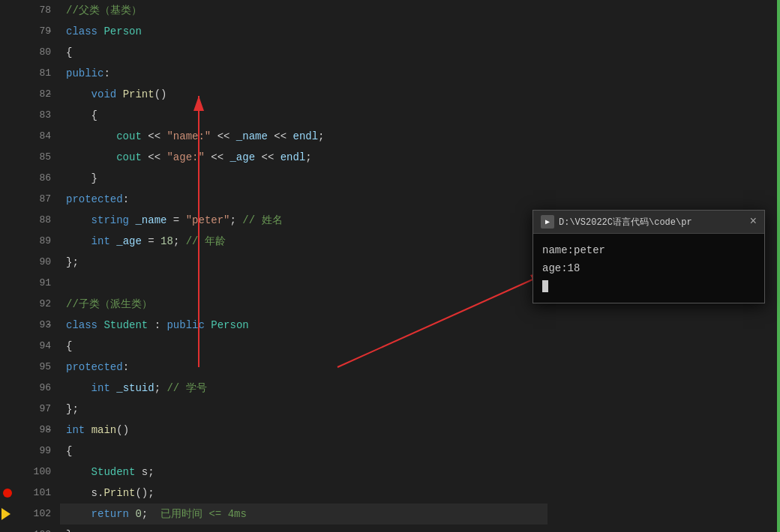 The width and height of the screenshot is (780, 532). I want to click on breakpoint-indicator, so click(8, 493).